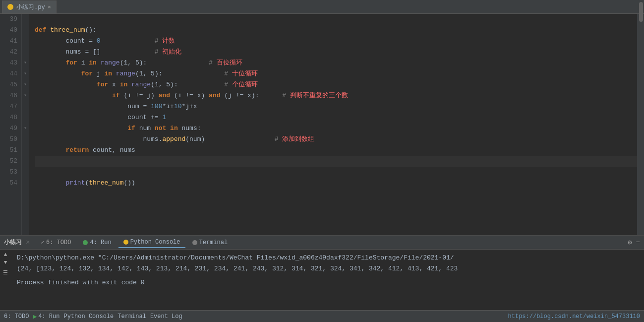 The height and width of the screenshot is (322, 644). Describe the element at coordinates (336, 139) in the screenshot. I see `code-line: nums.append(num) # 添加到数组` at that location.